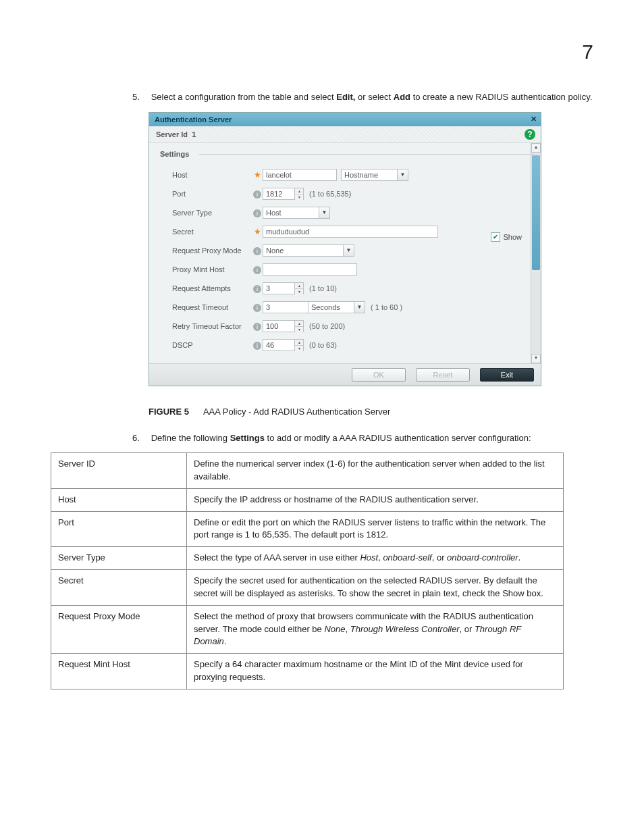 The image size is (644, 834). I want to click on label-mint-host: Proxy Mint Host, so click(206, 269).